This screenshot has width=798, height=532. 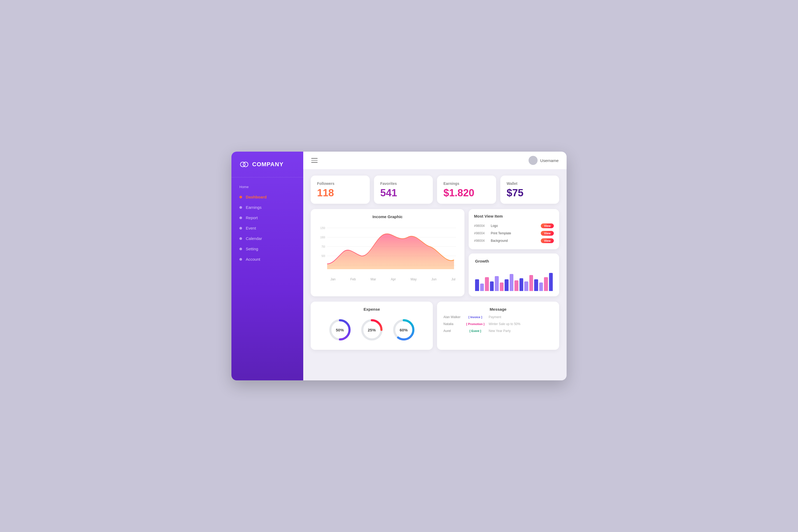 What do you see at coordinates (267, 228) in the screenshot?
I see `sidebar-item-event: Event` at bounding box center [267, 228].